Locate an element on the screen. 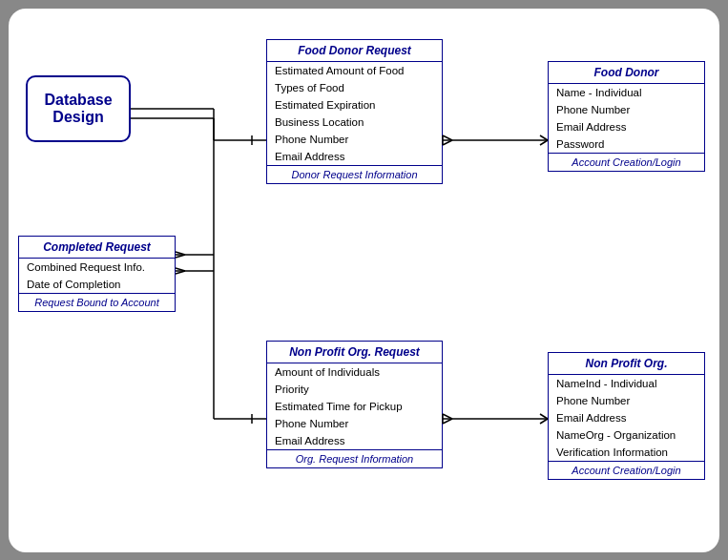  npo-row-5: Verification Information is located at coordinates (626, 452).